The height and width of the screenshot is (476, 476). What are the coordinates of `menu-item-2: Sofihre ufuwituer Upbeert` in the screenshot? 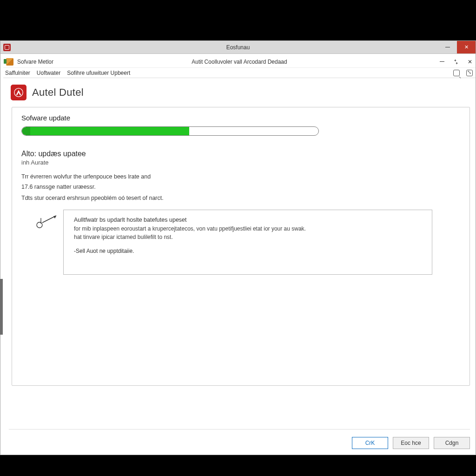 It's located at (99, 73).